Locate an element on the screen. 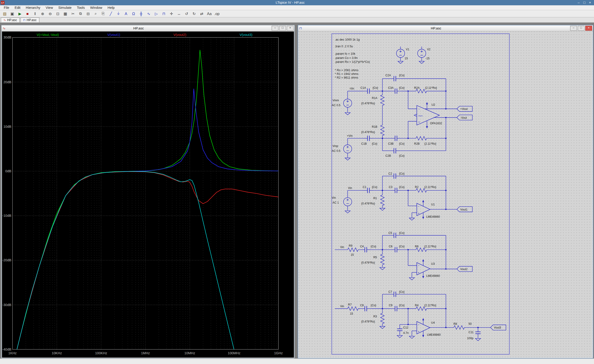 This screenshot has height=364, width=594. print-button: ⎘ is located at coordinates (103, 13).